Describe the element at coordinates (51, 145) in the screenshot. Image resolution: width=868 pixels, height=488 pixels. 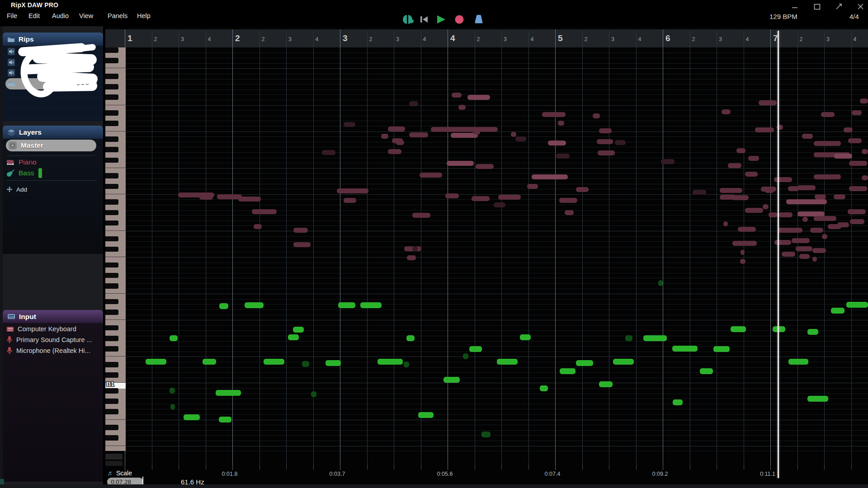
I see `layer-item-master: Master` at that location.